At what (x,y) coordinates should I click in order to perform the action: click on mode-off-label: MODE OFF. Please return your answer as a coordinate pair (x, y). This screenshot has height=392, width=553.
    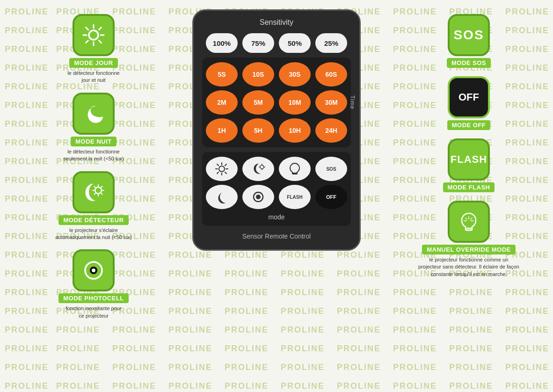
    Looking at the image, I should click on (469, 125).